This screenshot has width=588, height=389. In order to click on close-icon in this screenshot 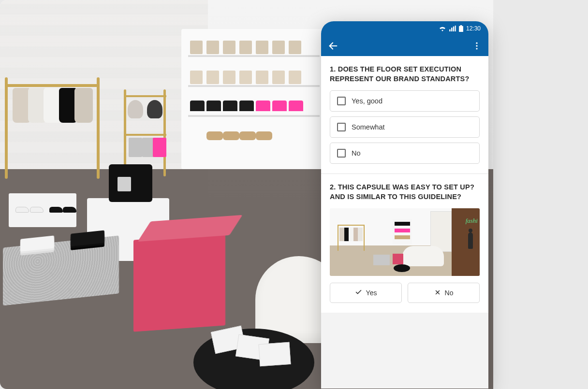, I will do `click(438, 293)`.